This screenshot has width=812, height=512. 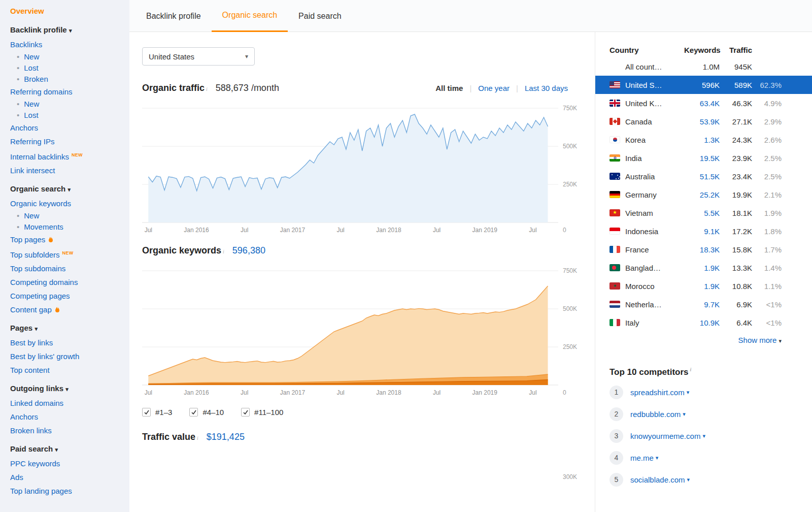 I want to click on sidebar-item-best-by-links-growth: Best by links' growth, so click(x=70, y=357).